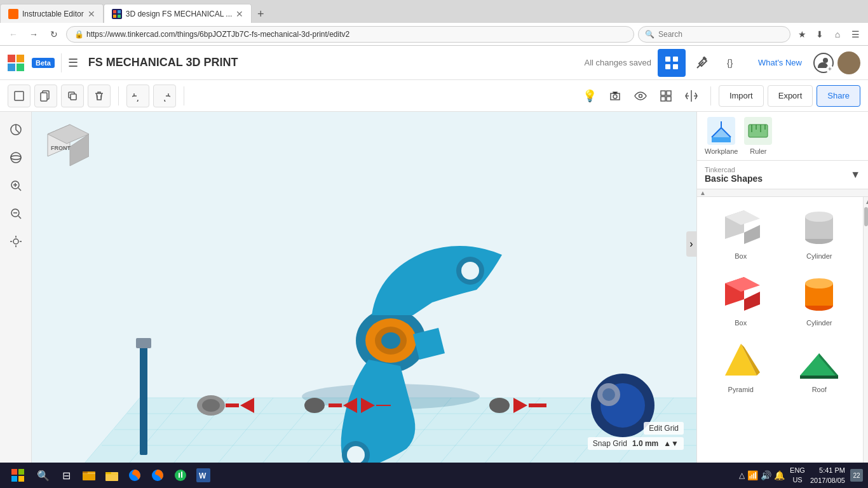 The width and height of the screenshot is (868, 488). What do you see at coordinates (837, 34) in the screenshot?
I see `home-icon: ⌂` at bounding box center [837, 34].